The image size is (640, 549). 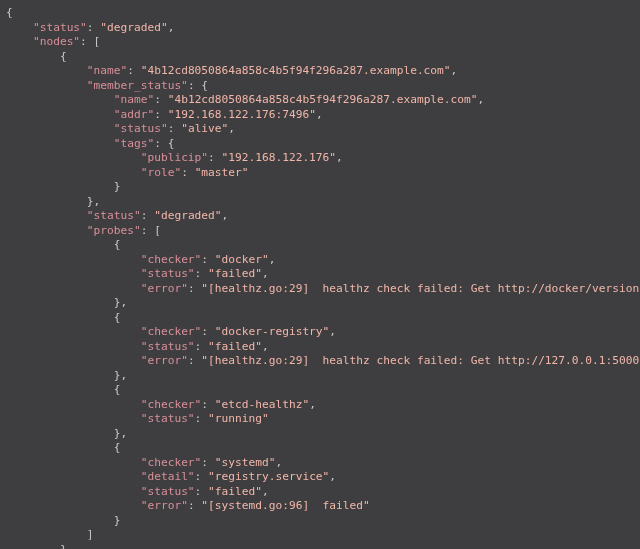 I want to click on probe0-error: "[healthz.go:29] healthz check failed: G…, so click(x=420, y=288).